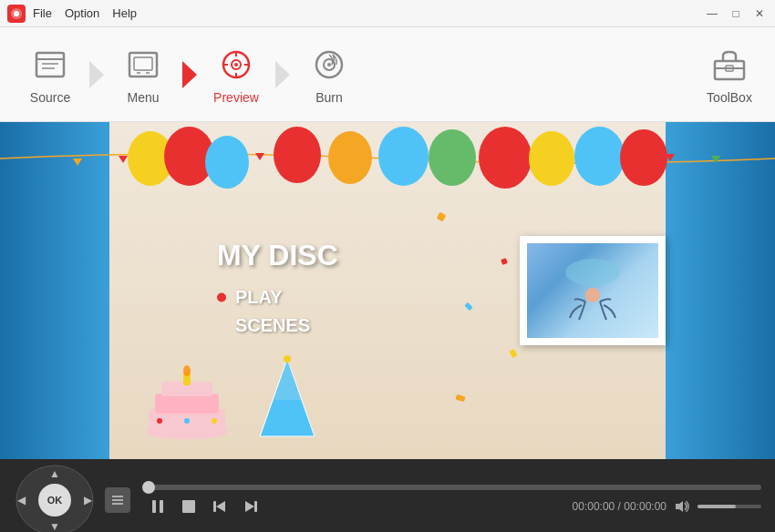 The height and width of the screenshot is (532, 775). What do you see at coordinates (682, 506) in the screenshot?
I see `volume-icon` at bounding box center [682, 506].